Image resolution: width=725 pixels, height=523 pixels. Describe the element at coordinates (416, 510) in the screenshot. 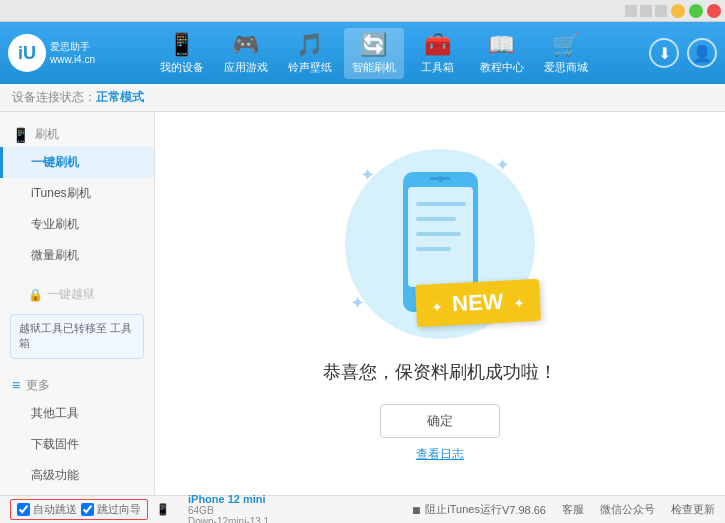

I see `stop-icon: ⏹` at that location.